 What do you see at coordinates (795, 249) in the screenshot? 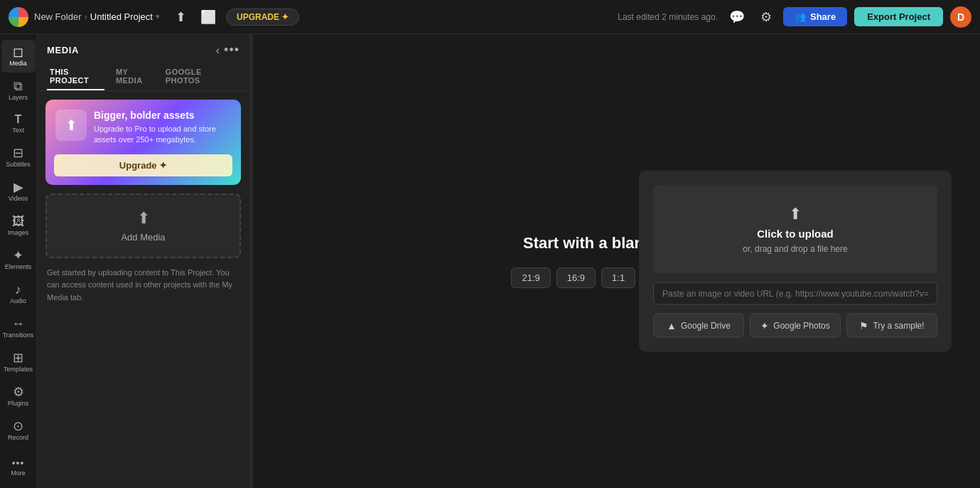
I see `or-drag-text: or, drag and drop a file here` at bounding box center [795, 249].